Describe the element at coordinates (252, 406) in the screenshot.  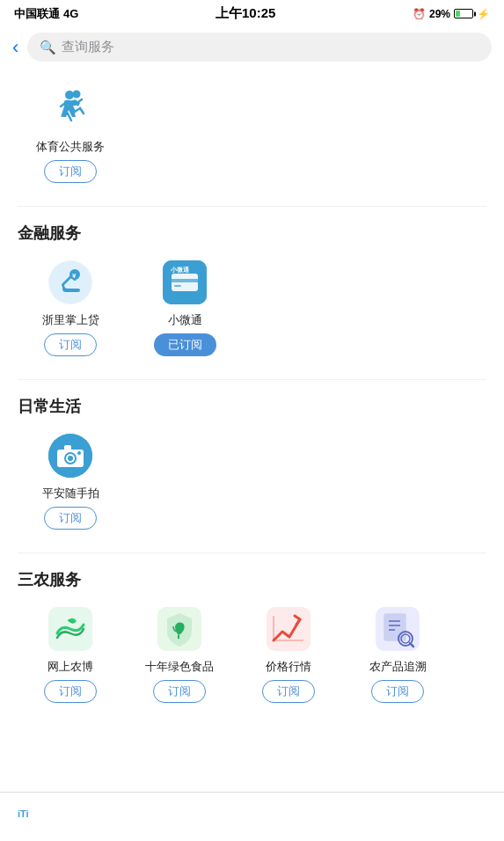
I see `daily-title: 日常生活` at that location.